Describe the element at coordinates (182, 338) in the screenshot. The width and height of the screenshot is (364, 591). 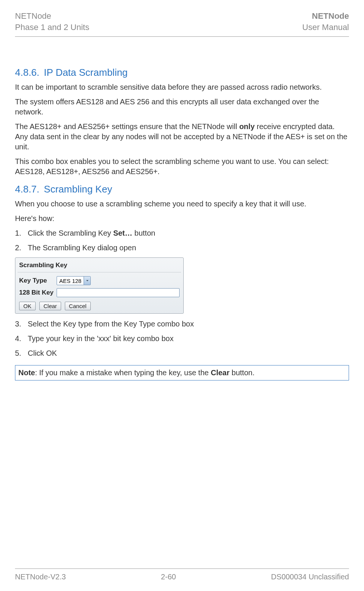
I see `list-item: 4. Type your key in the 'xxx' bit key co…` at that location.